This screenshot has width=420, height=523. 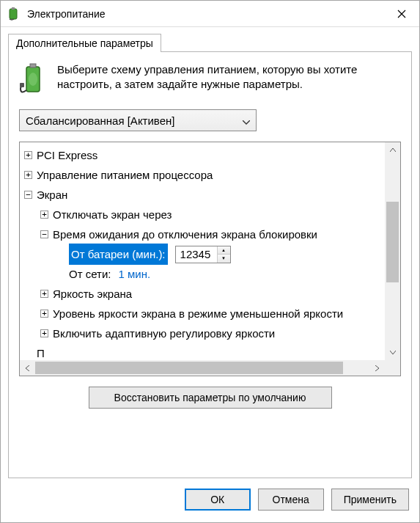 I want to click on intro-text: Выберите схему управления питанием, кото…, so click(x=229, y=80).